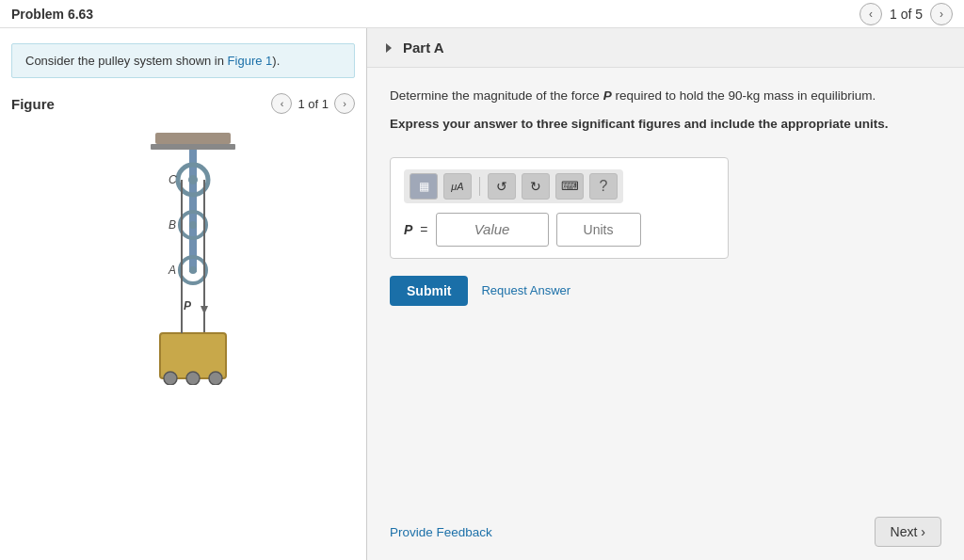 This screenshot has height=560, width=964. Describe the element at coordinates (906, 14) in the screenshot. I see `pagination-controls: ‹ 1 of 5 ›` at that location.